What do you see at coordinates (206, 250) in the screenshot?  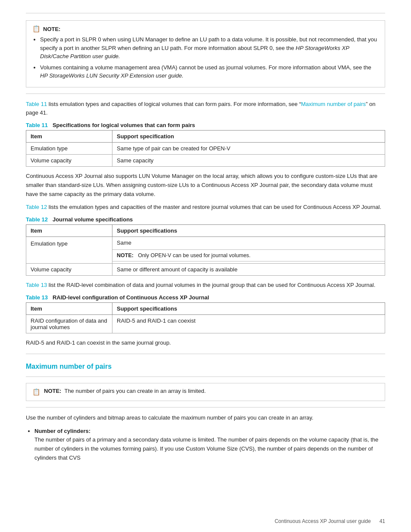 I see `table-row: Emulation type Same NOTE: Only OPEN-V ca…` at bounding box center [206, 250].